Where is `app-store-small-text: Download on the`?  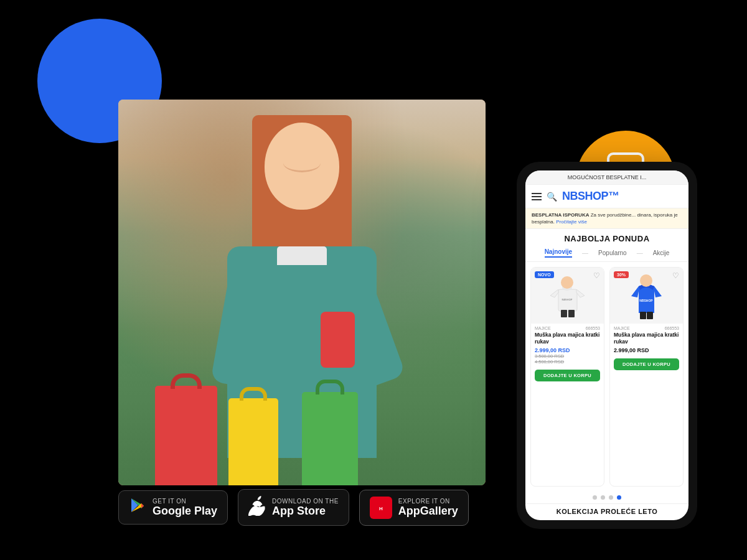 app-store-small-text: Download on the is located at coordinates (305, 502).